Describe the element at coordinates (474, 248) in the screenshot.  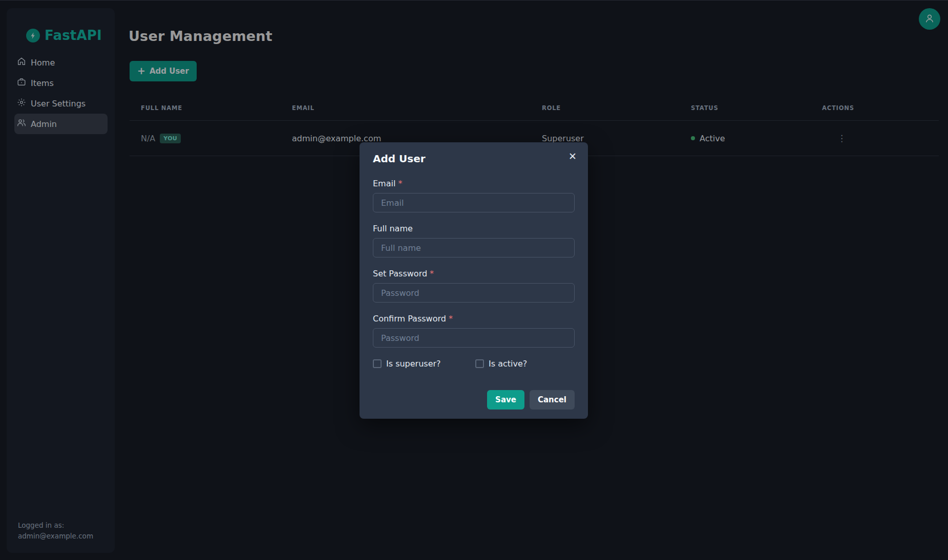
I see `full-name-field` at that location.